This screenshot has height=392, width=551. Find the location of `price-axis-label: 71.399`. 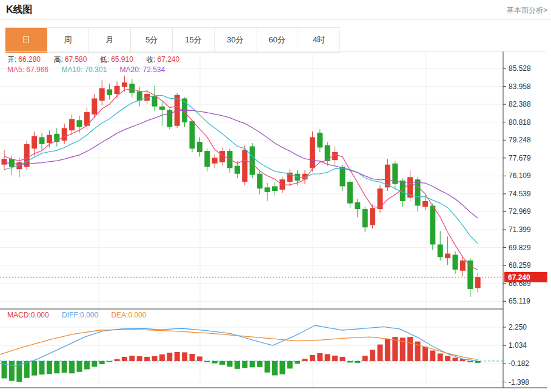

price-axis-label: 71.399 is located at coordinates (520, 230).